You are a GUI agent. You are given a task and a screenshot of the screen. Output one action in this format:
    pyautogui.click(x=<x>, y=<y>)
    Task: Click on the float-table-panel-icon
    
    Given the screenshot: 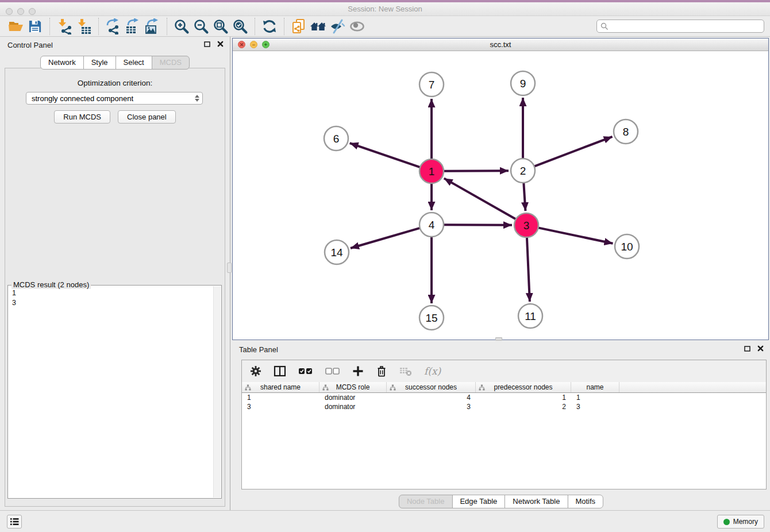 What is the action you would take?
    pyautogui.click(x=747, y=348)
    